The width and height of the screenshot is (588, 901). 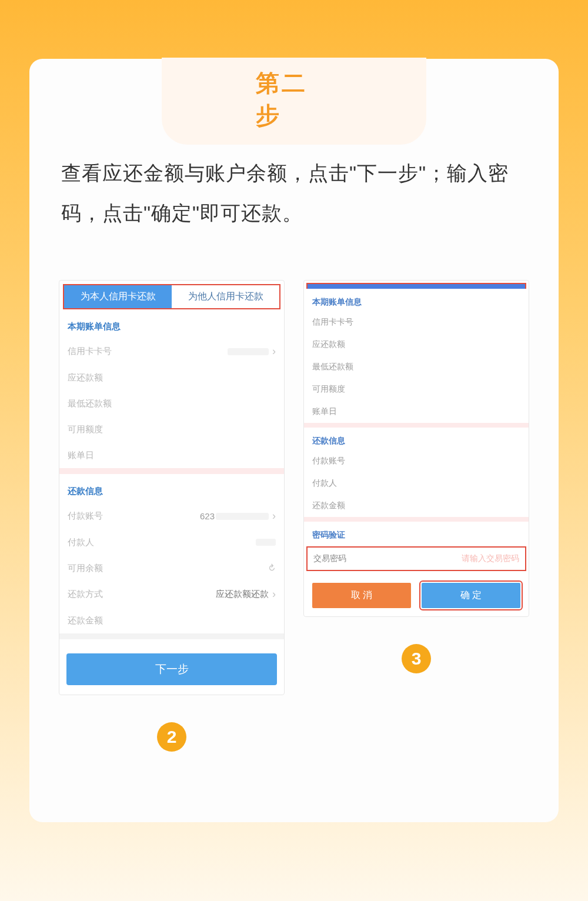 I want to click on next-button: 下一步, so click(x=172, y=669).